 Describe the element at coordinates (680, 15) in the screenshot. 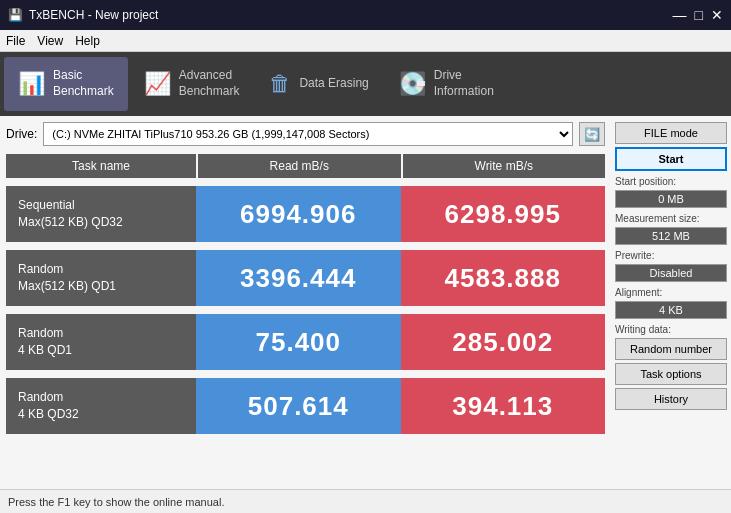

I see `minimize-button: —` at that location.